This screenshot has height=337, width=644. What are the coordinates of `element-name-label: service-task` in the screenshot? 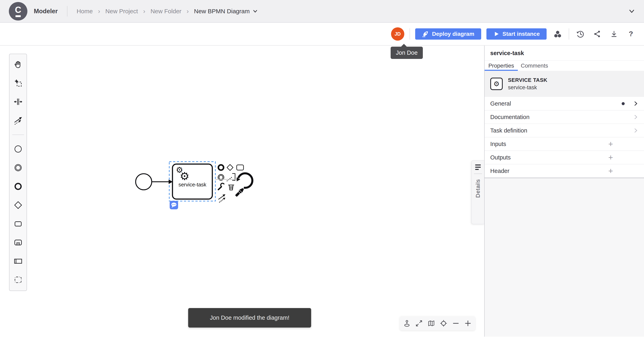 It's located at (528, 87).